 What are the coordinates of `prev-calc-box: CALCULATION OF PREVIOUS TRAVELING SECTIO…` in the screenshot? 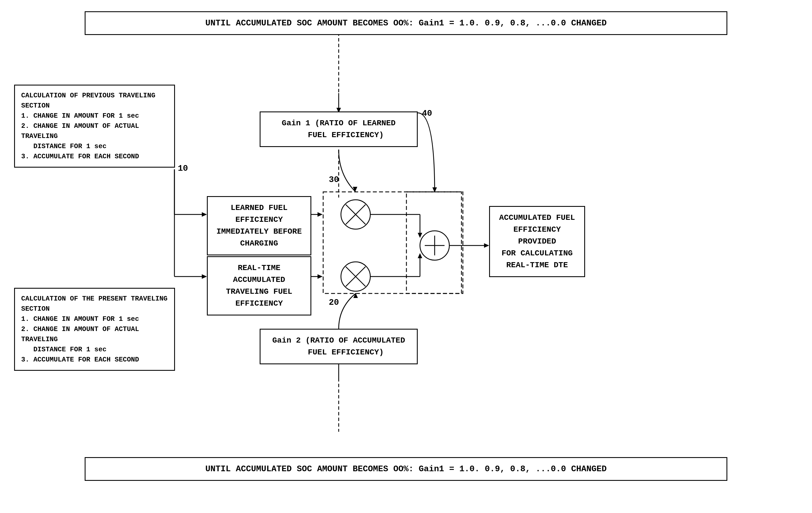 It's located at (94, 126).